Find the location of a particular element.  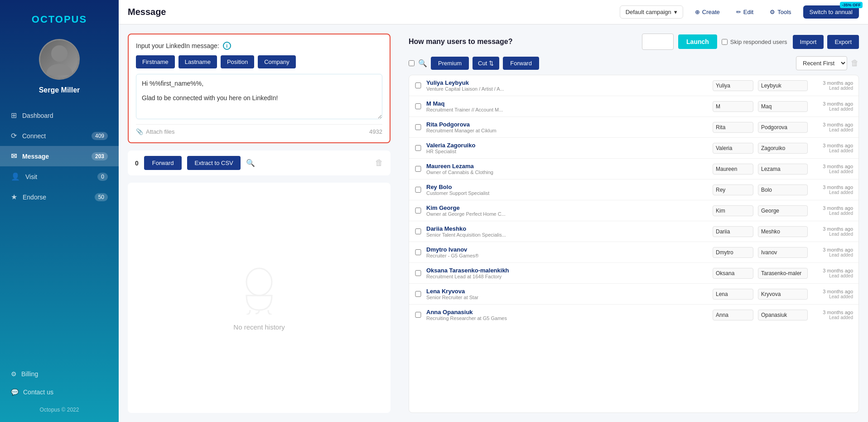

skip-checkbox is located at coordinates (725, 42).